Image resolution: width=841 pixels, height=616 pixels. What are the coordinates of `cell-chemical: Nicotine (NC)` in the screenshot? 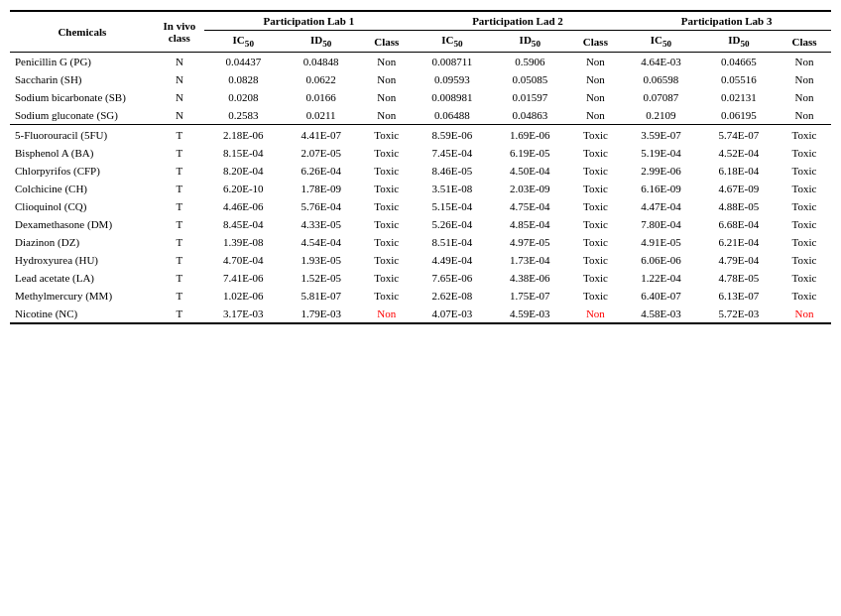 It's located at (82, 313).